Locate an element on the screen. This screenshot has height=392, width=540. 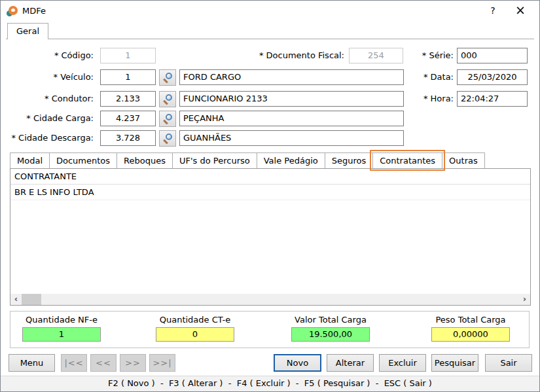
next-record-button: >> is located at coordinates (133, 363).